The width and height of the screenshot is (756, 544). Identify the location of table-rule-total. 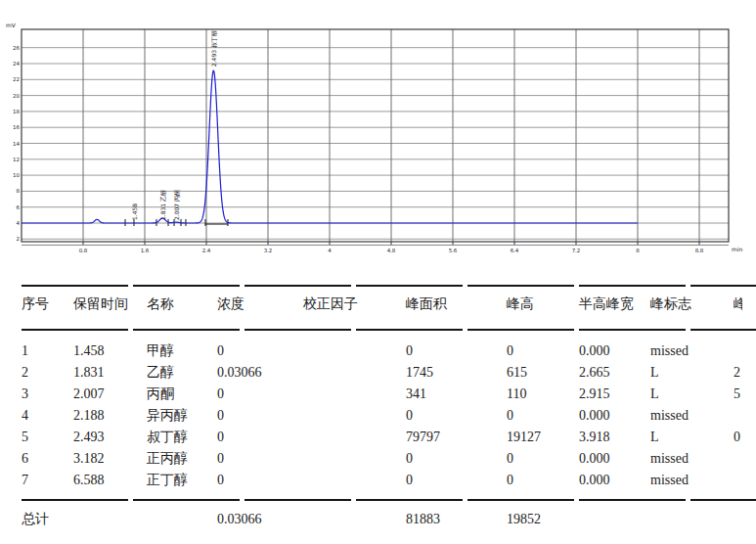
(389, 500).